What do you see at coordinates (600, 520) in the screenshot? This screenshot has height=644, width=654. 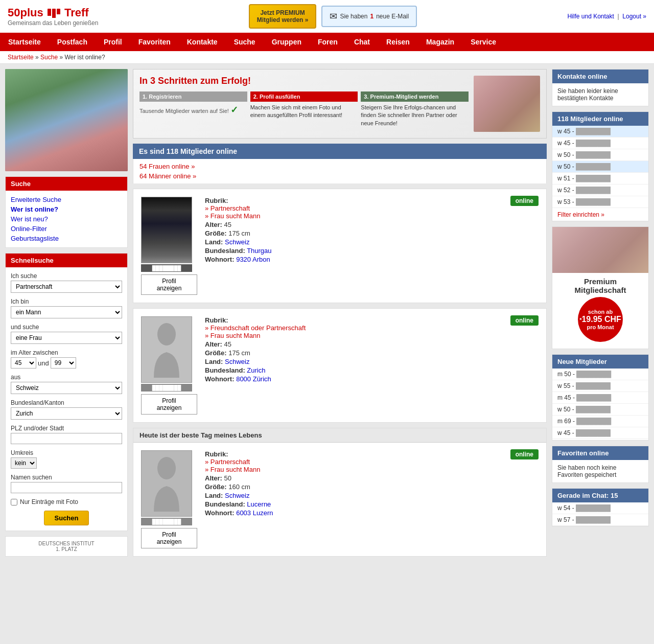 I see `chat-member-item: w 57 - ████████` at bounding box center [600, 520].